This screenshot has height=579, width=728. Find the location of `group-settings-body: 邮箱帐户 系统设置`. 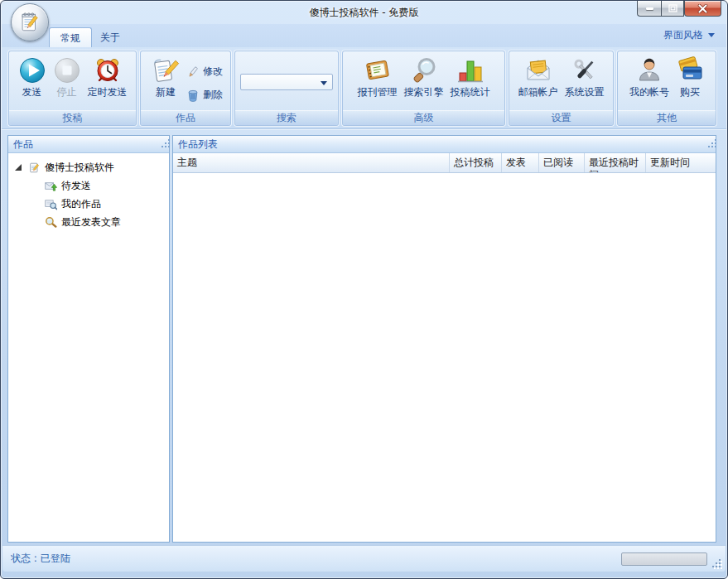

group-settings-body: 邮箱帐户 系统设置 is located at coordinates (562, 81).